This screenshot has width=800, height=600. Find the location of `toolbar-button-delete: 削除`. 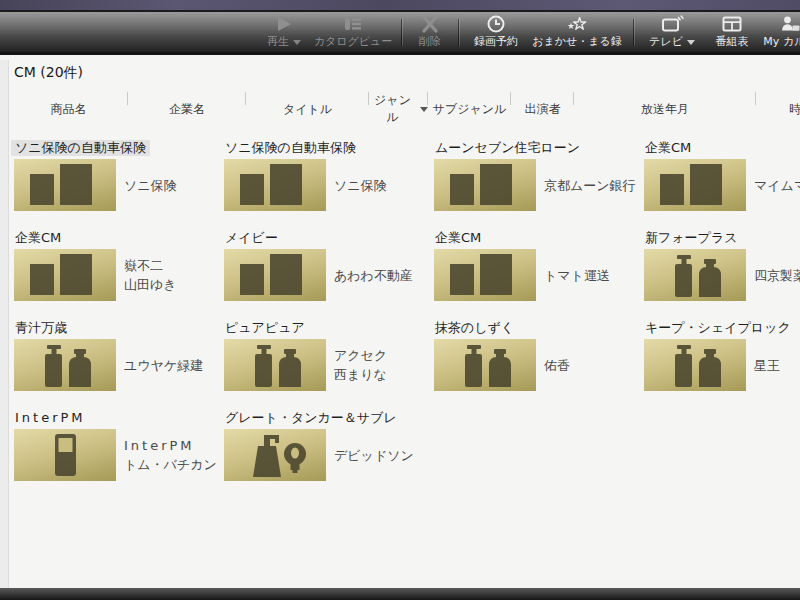

toolbar-button-delete: 削除 is located at coordinates (430, 32).